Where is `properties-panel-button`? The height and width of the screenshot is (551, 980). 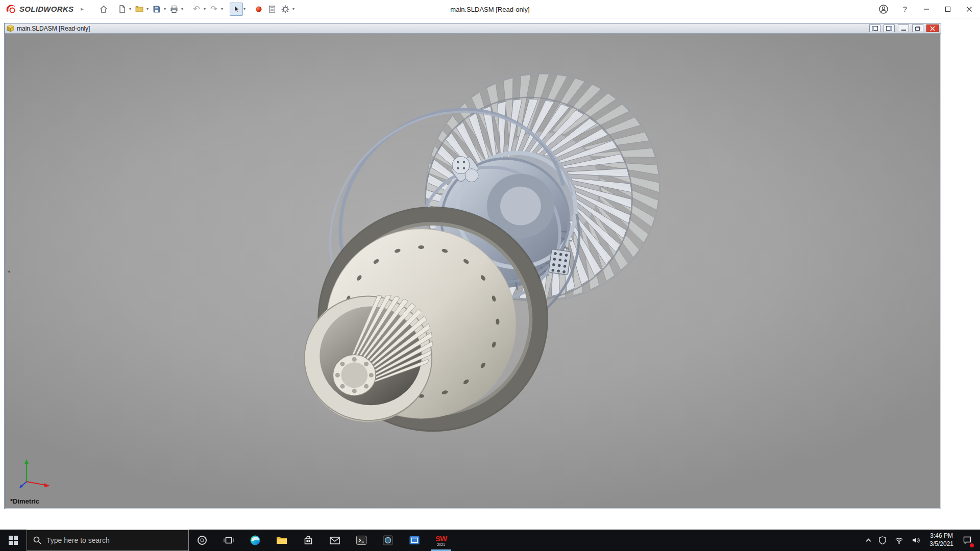 properties-panel-button is located at coordinates (272, 9).